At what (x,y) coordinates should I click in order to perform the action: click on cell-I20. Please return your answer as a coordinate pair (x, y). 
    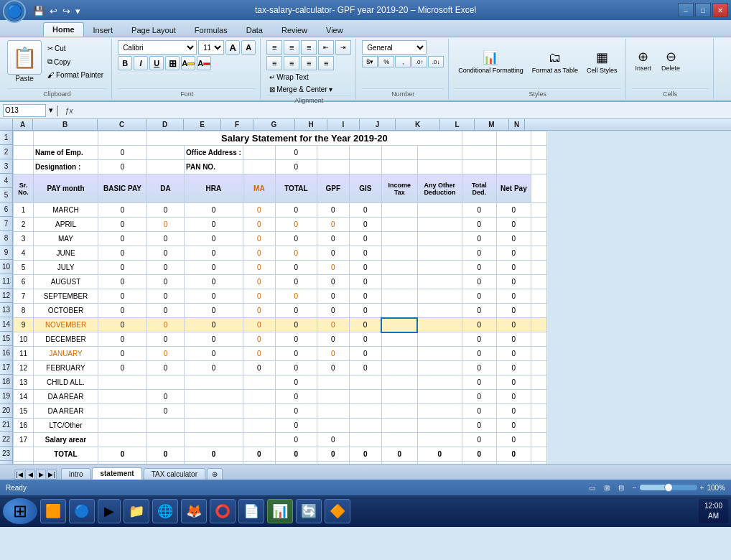
    Looking at the image, I should click on (365, 426).